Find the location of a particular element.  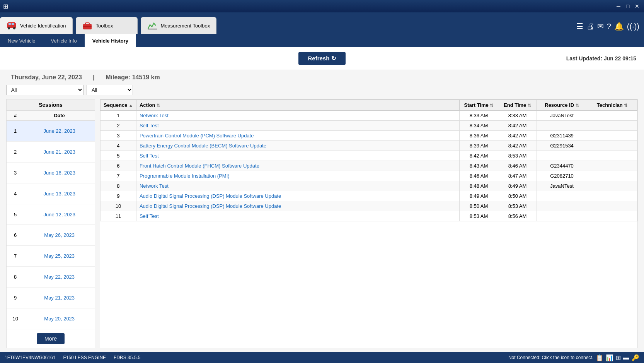

sessions-panel: Sessions # Date 1 June 22, 2023 2 June 2… is located at coordinates (51, 224).